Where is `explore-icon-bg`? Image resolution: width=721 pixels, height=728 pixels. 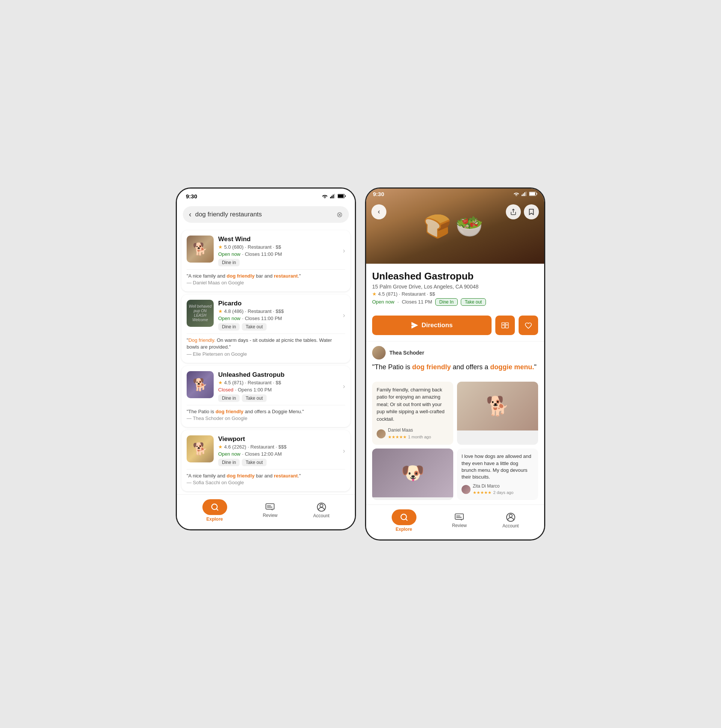 explore-icon-bg is located at coordinates (215, 507).